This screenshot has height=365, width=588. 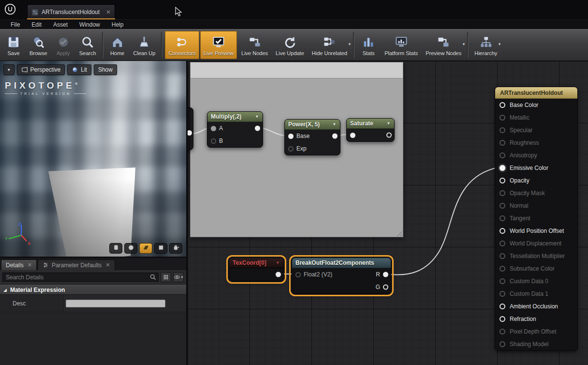 I want to click on view-options-button: ▾, so click(x=178, y=277).